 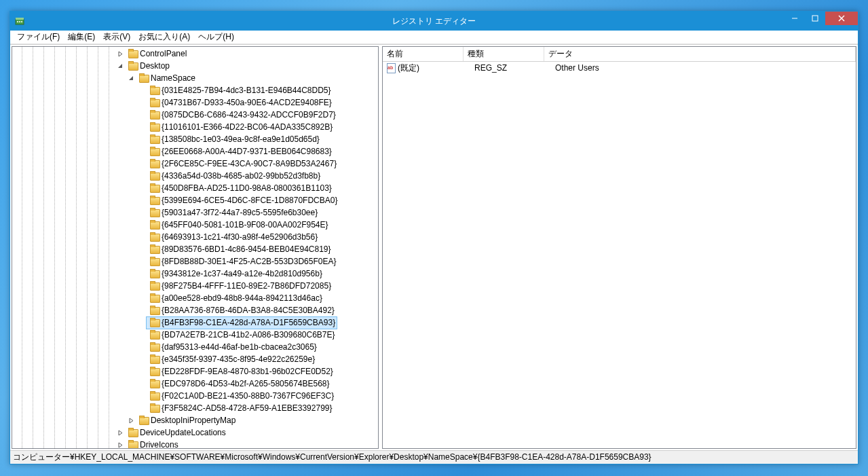 I want to click on menu-edit: 編集(E), so click(x=81, y=37).